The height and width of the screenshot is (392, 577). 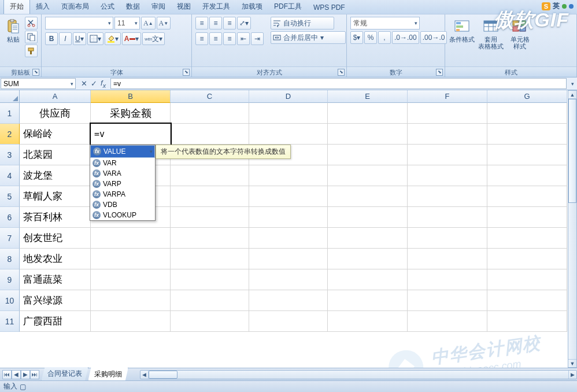 What do you see at coordinates (339, 83) in the screenshot?
I see `formula-input: =v` at bounding box center [339, 83].